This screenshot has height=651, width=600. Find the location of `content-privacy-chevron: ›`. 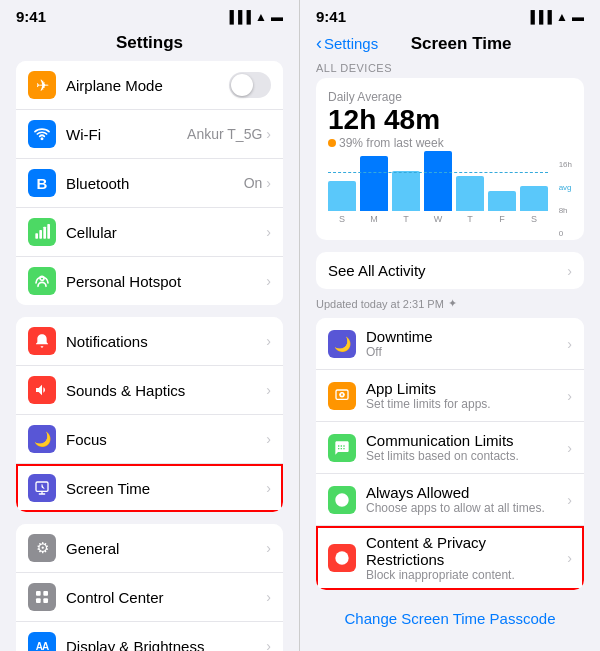

content-privacy-chevron: › is located at coordinates (570, 558).